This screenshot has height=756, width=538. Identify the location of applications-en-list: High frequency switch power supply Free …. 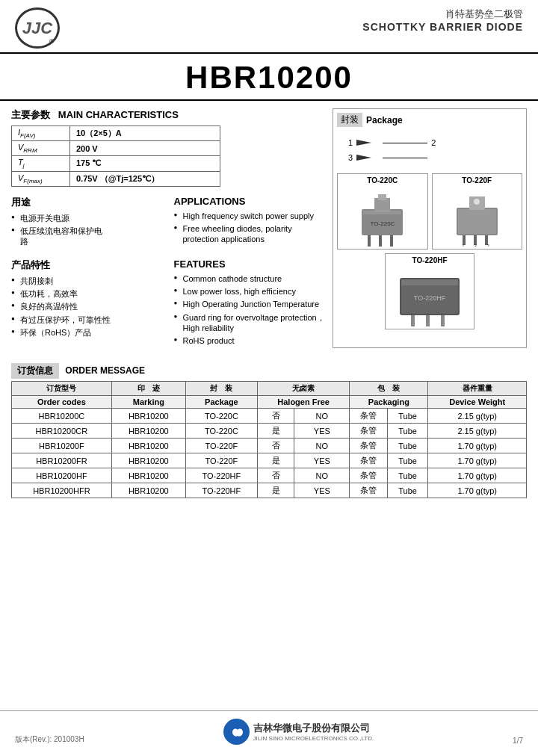
(250, 228).